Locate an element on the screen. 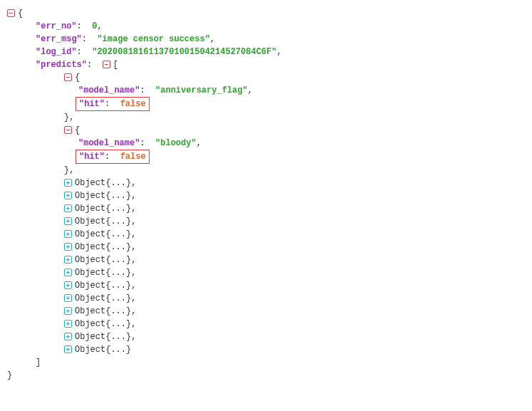  val-model-name-1: "bloody" is located at coordinates (176, 143).